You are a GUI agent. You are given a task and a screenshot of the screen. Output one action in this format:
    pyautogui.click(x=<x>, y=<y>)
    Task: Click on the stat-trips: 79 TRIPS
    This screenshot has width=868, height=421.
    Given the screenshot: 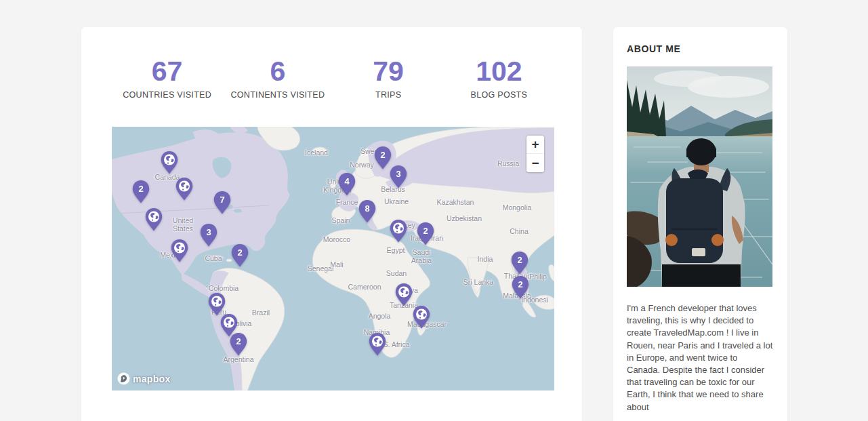 What is the action you would take?
    pyautogui.click(x=389, y=79)
    